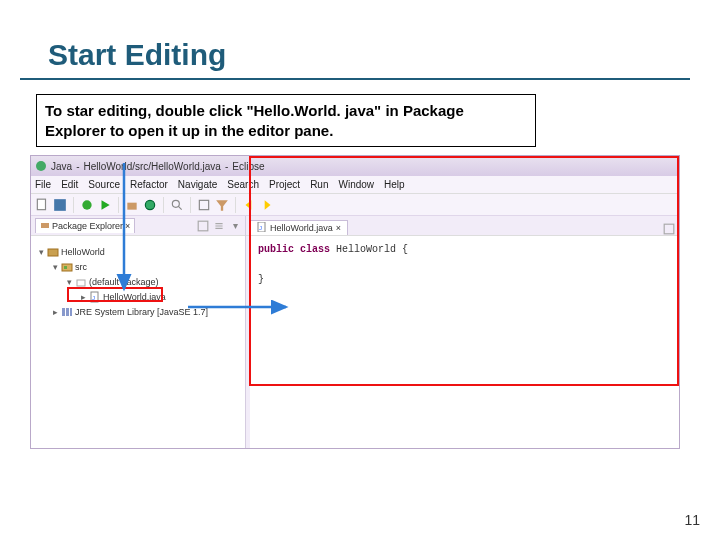 Image resolution: width=720 pixels, height=540 pixels. What do you see at coordinates (302, 228) in the screenshot?
I see `editor-tab-label: HelloWorld.java` at bounding box center [302, 228].